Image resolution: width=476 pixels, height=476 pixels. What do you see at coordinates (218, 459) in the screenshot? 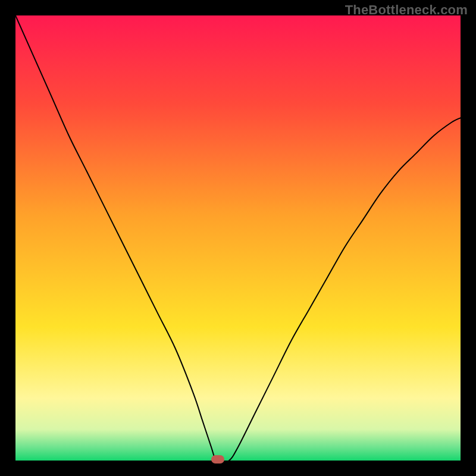
I see `optimal-point-marker` at bounding box center [218, 459].